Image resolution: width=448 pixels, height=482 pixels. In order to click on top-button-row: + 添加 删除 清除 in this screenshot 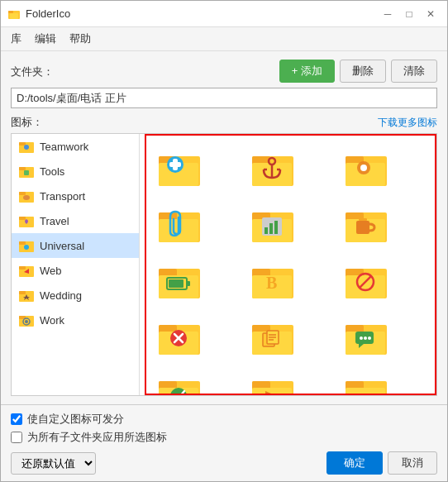, I will do `click(359, 71)`.